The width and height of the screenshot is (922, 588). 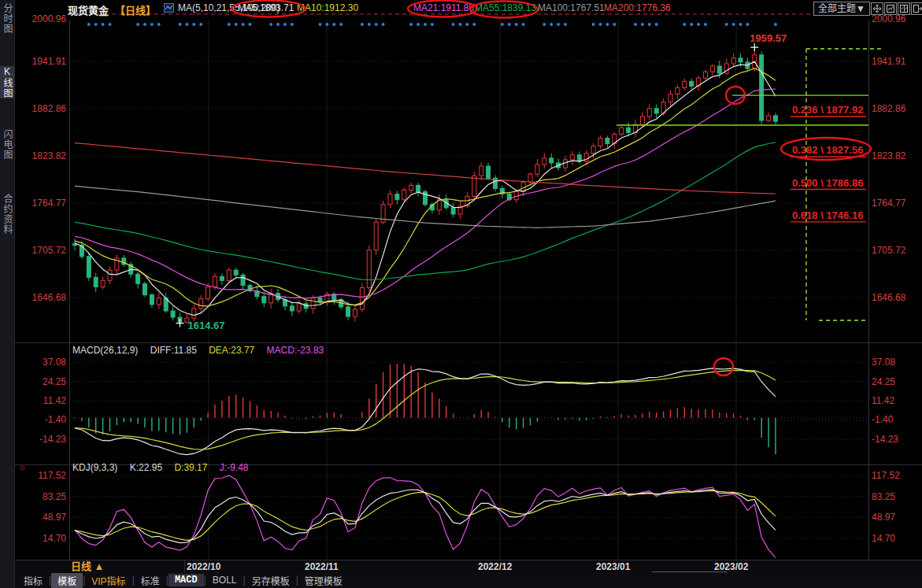 I want to click on sidebar-item-1: K线图, so click(x=7, y=82).